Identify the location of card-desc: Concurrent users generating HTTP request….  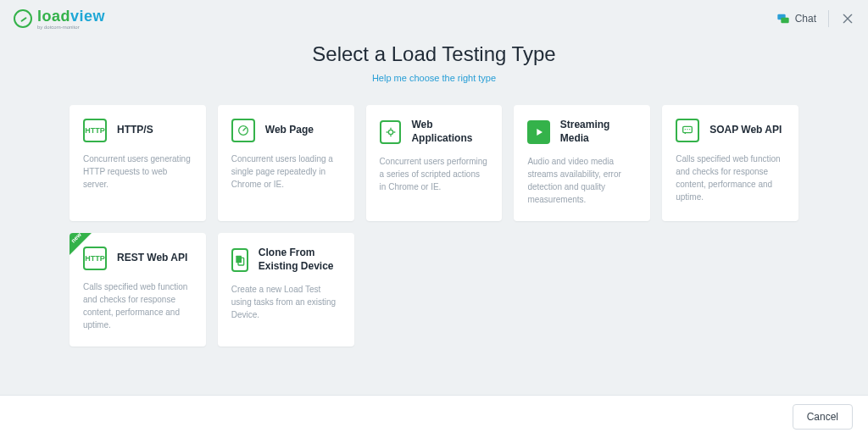
(137, 171).